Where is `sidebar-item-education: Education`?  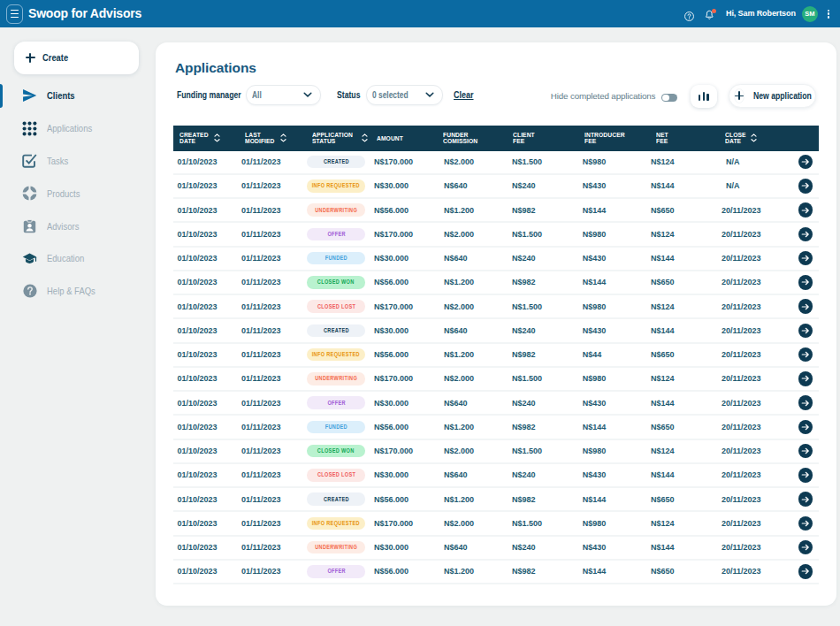 sidebar-item-education: Education is located at coordinates (78, 258).